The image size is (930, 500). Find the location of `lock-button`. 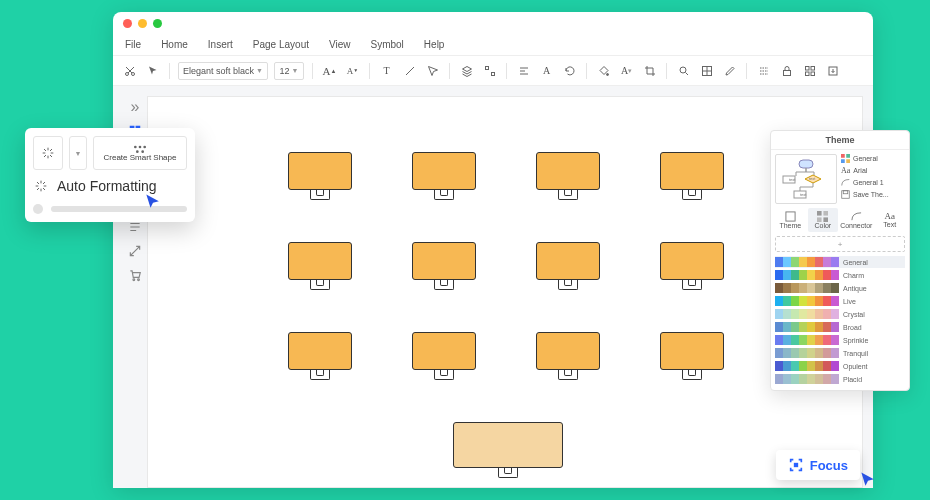

lock-button is located at coordinates (786, 70).